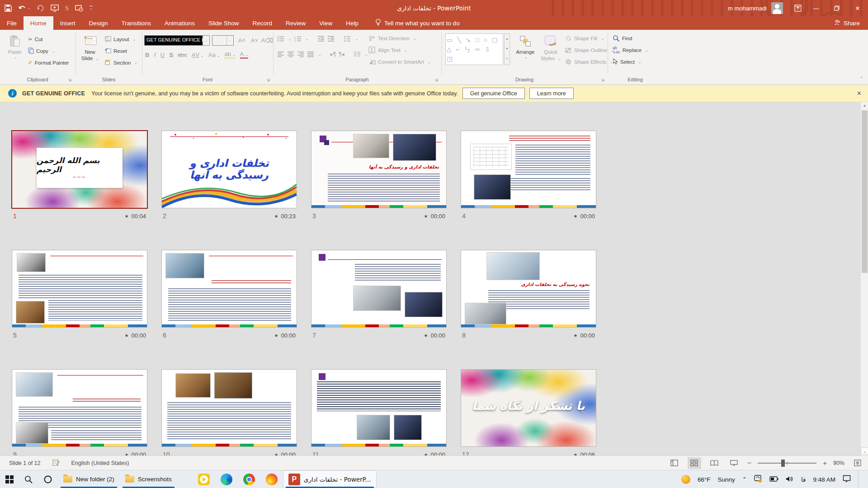  What do you see at coordinates (824, 480) in the screenshot?
I see `clock: 9:48 AM` at bounding box center [824, 480].